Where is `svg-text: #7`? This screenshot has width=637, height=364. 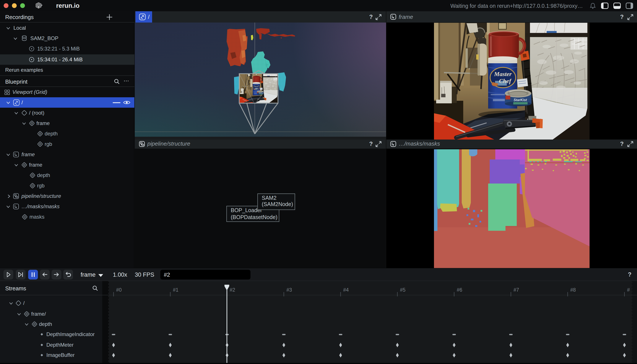 svg-text: #7 is located at coordinates (516, 290).